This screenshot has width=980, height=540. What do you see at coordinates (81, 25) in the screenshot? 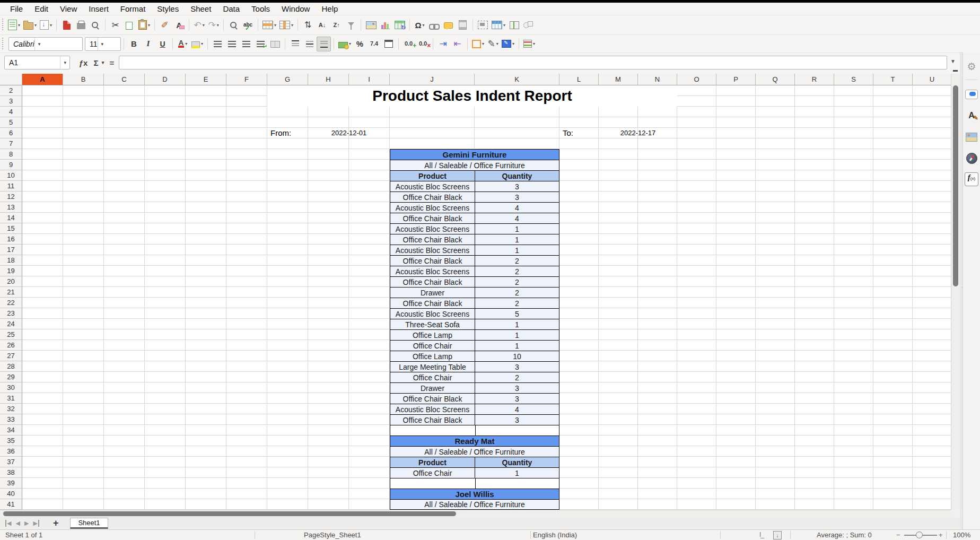
I see `print-button` at bounding box center [81, 25].